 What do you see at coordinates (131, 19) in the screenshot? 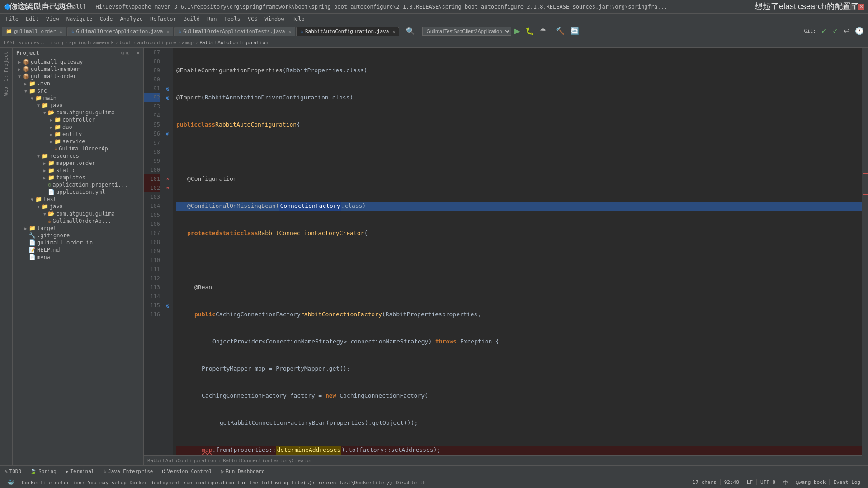
I see `menu-analyze: Analyze` at bounding box center [131, 19].